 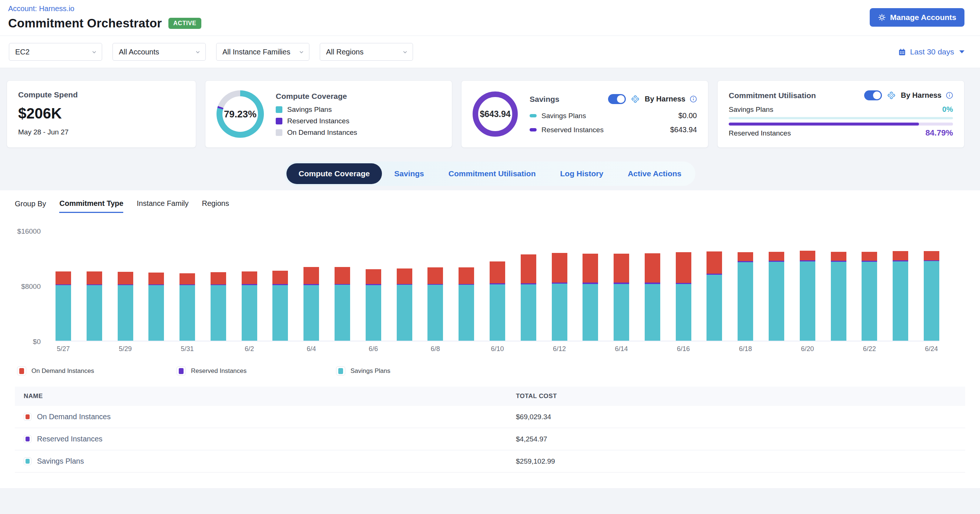 What do you see at coordinates (490, 371) in the screenshot?
I see `chart-legend: On Demand InstancesReserved InstancesSav…` at bounding box center [490, 371].